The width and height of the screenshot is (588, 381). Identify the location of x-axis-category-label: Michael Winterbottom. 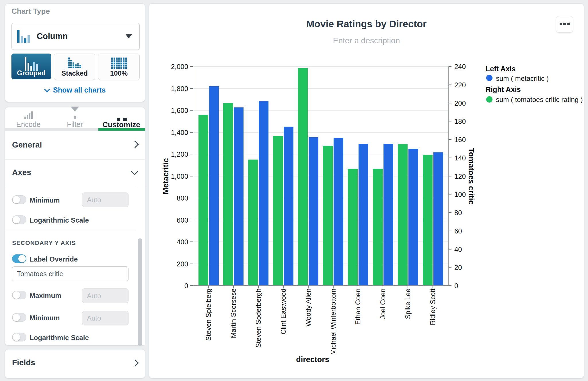
(333, 322).